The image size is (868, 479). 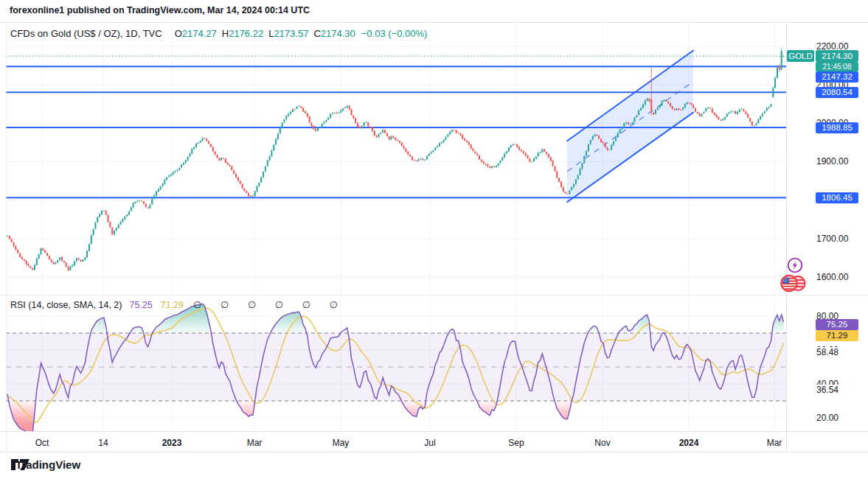 I want to click on tradingview-logo-link: TradingView, so click(x=46, y=464).